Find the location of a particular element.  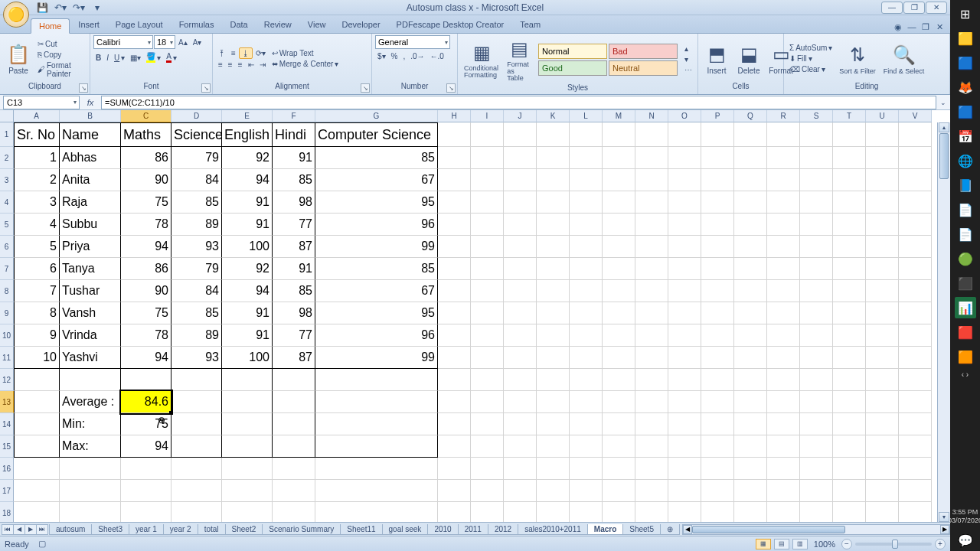

taskbar-app-icon: 🟨 is located at coordinates (965, 38).